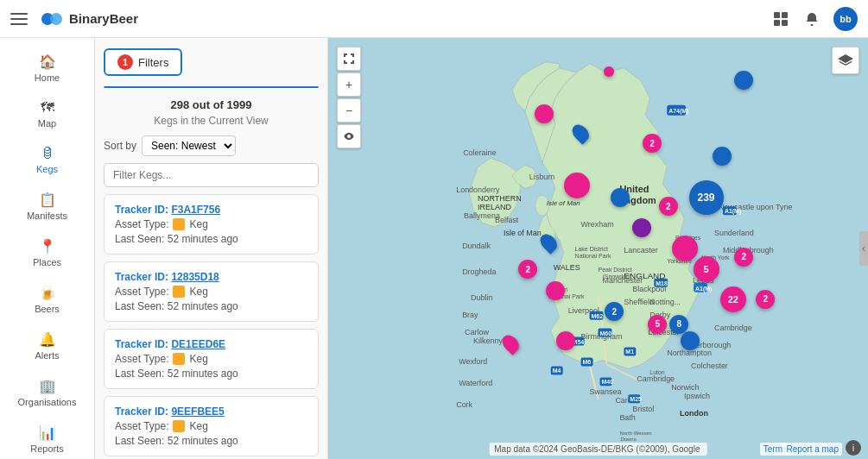 The height and width of the screenshot is (459, 868). I want to click on grid-icon, so click(781, 19).